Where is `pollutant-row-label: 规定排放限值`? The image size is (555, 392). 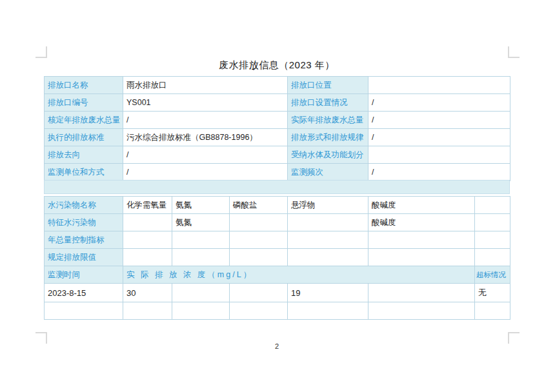
pollutant-row-label: 规定排放限值 is located at coordinates (84, 258).